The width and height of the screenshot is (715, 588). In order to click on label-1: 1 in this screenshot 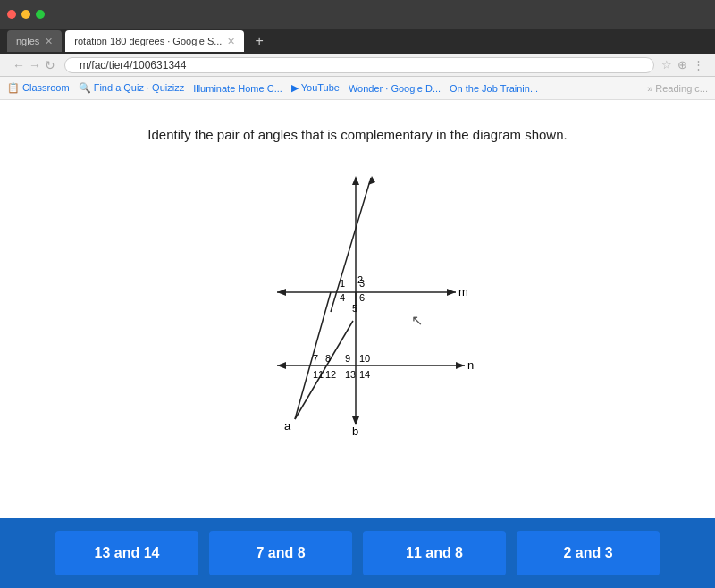, I will do `click(342, 283)`.